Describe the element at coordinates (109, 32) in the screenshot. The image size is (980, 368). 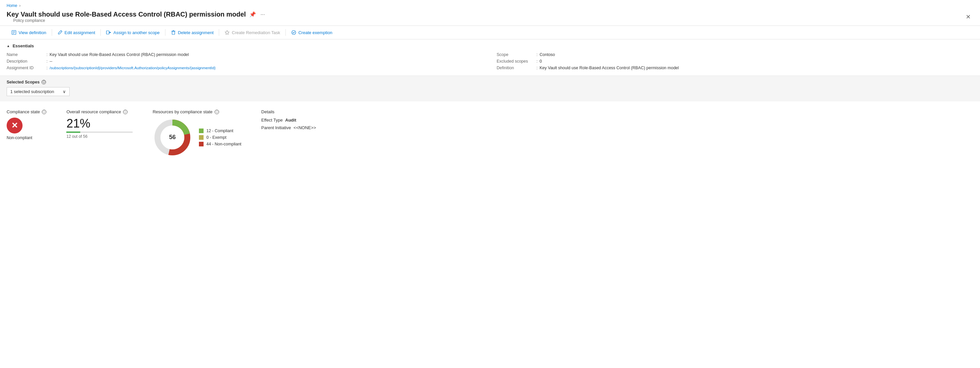
I see `assign-scope-icon` at that location.